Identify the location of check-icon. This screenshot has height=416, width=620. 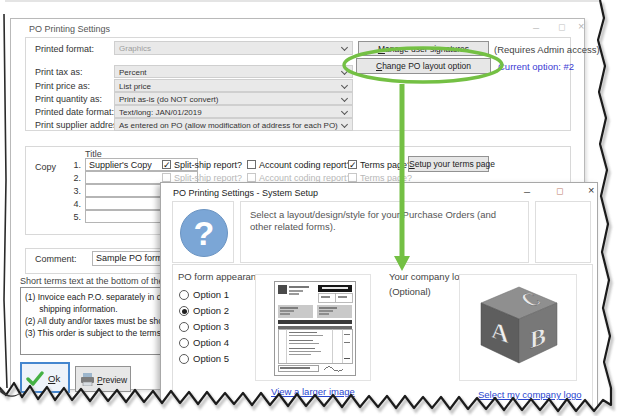
(35, 378).